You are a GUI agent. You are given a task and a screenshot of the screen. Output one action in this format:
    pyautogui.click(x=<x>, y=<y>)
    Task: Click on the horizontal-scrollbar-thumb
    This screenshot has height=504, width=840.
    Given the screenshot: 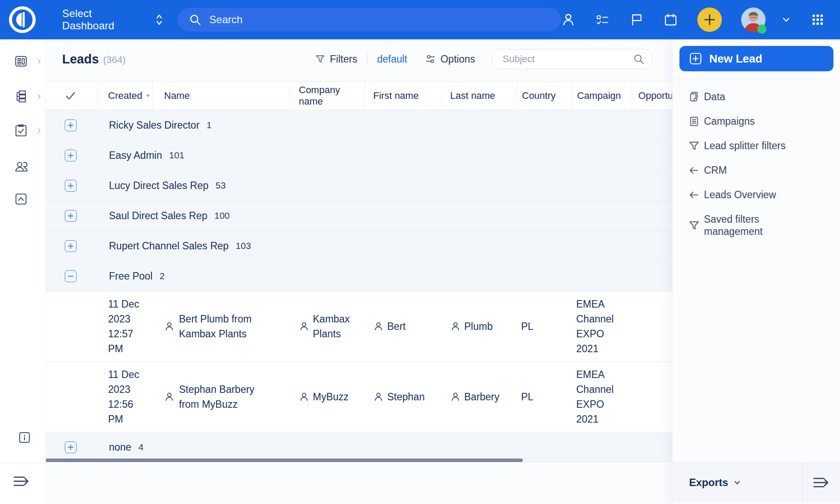 What is the action you would take?
    pyautogui.click(x=284, y=460)
    